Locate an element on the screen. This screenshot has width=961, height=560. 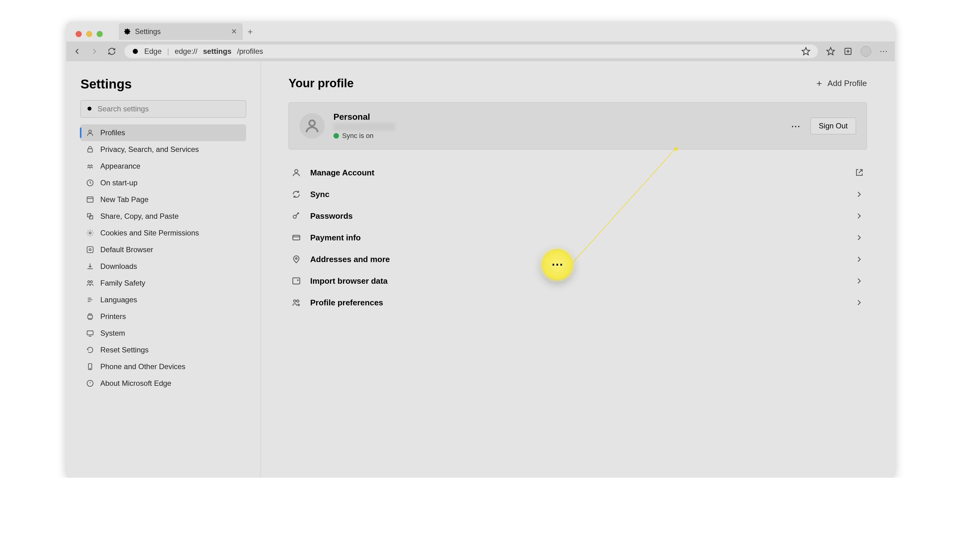
sidebar-item-label: Printers is located at coordinates (113, 316).